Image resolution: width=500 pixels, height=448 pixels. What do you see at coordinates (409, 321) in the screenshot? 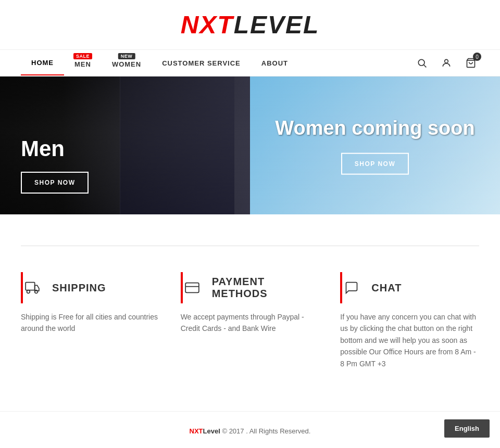
I see `feature-chat: CHAT If you have any concern you can cha…` at bounding box center [409, 321].